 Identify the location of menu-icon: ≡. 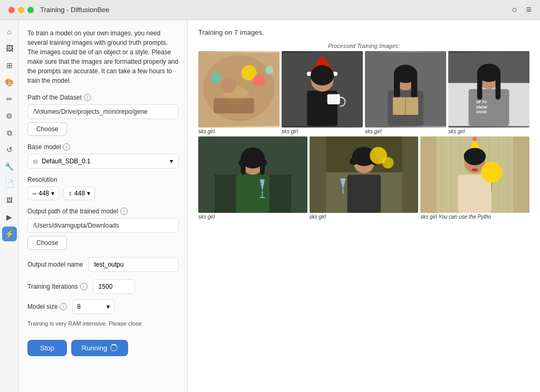
(528, 9).